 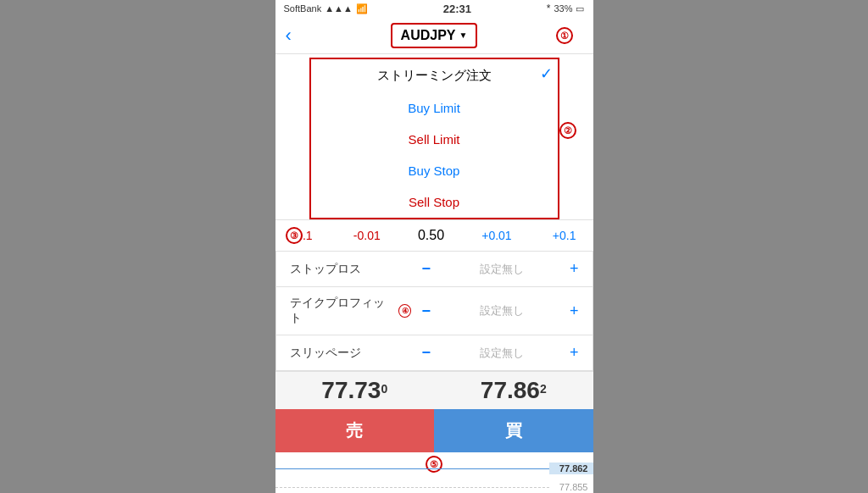 What do you see at coordinates (351, 390) in the screenshot?
I see `sell-price-main: 77.73` at bounding box center [351, 390].